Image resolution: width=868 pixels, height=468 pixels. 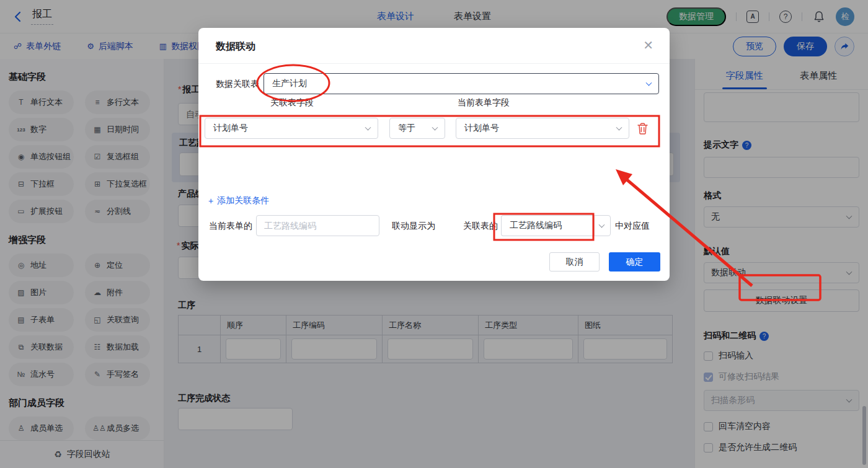 I want to click on close-icon: ✕, so click(x=649, y=45).